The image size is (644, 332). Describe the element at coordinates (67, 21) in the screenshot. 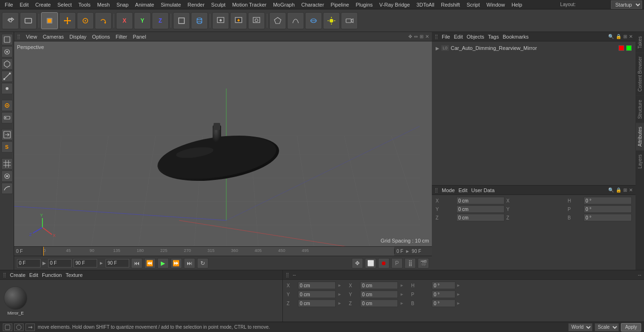

I see `move-button` at that location.